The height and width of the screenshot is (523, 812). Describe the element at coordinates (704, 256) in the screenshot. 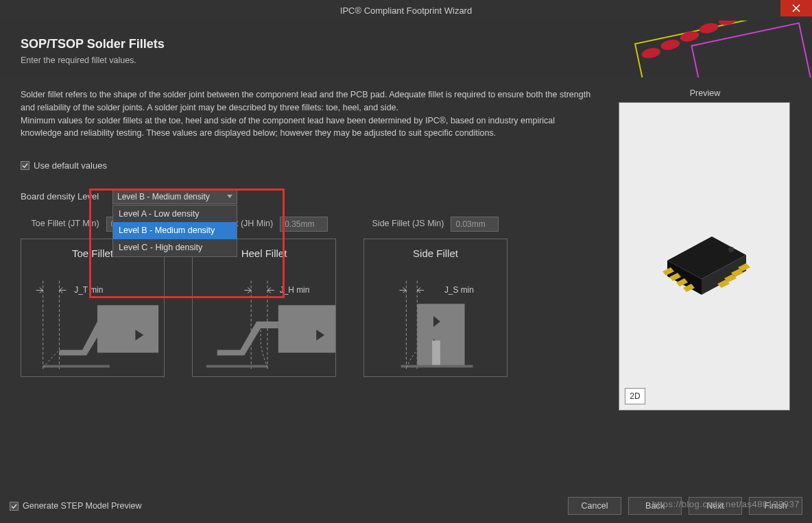

I see `preview-viewport: 2D` at that location.